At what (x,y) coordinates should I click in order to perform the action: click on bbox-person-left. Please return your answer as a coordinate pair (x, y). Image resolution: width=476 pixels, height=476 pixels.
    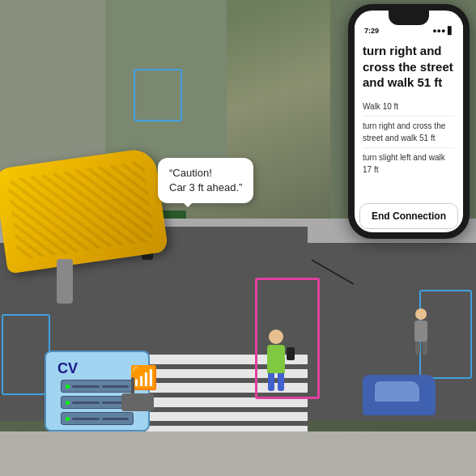
    Looking at the image, I should click on (26, 355).